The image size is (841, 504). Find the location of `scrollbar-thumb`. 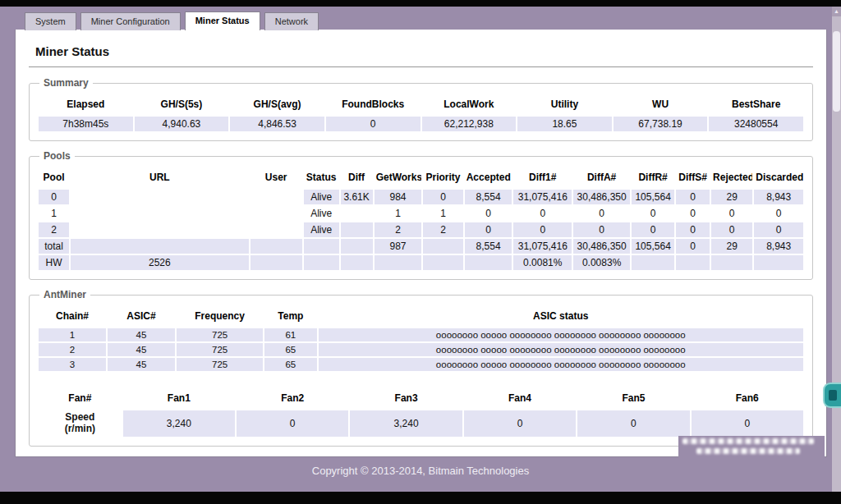

scrollbar-thumb is located at coordinates (836, 71).